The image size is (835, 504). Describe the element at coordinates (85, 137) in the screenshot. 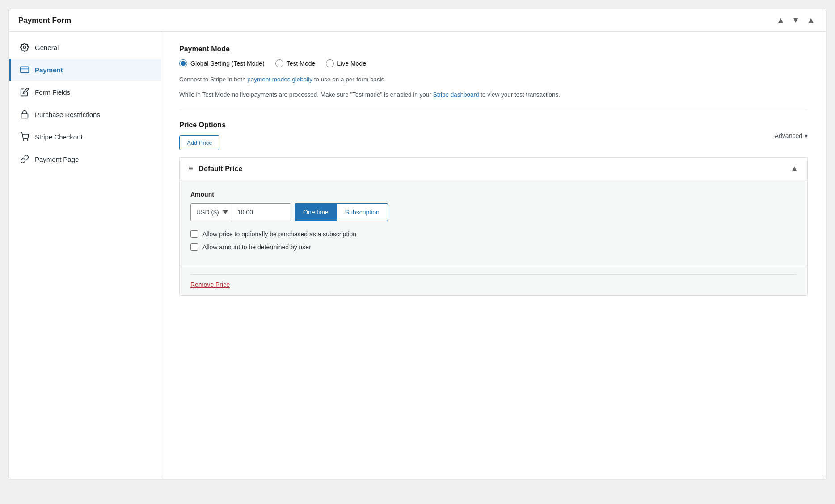

I see `sidebar-item-stripe-checkout: Stripe Checkout` at that location.